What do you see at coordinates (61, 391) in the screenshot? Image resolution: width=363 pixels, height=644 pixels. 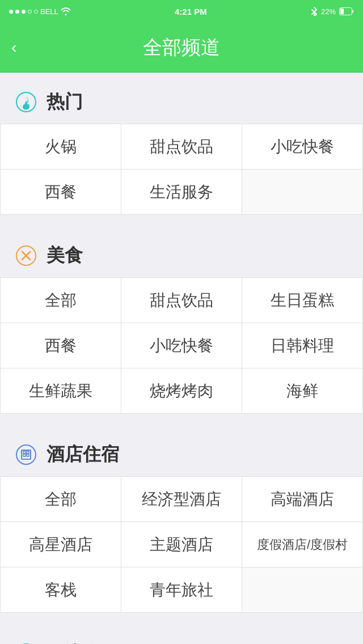 I see `food-item-6: 生鲜蔬果` at bounding box center [61, 391].